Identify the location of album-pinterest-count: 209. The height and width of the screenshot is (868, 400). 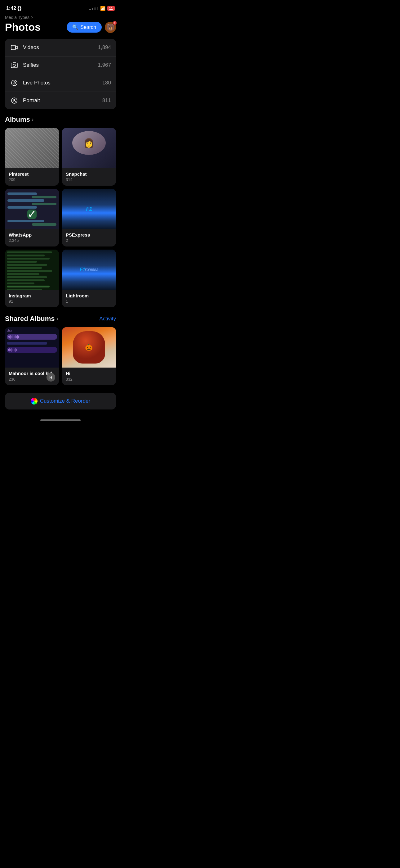
(32, 180).